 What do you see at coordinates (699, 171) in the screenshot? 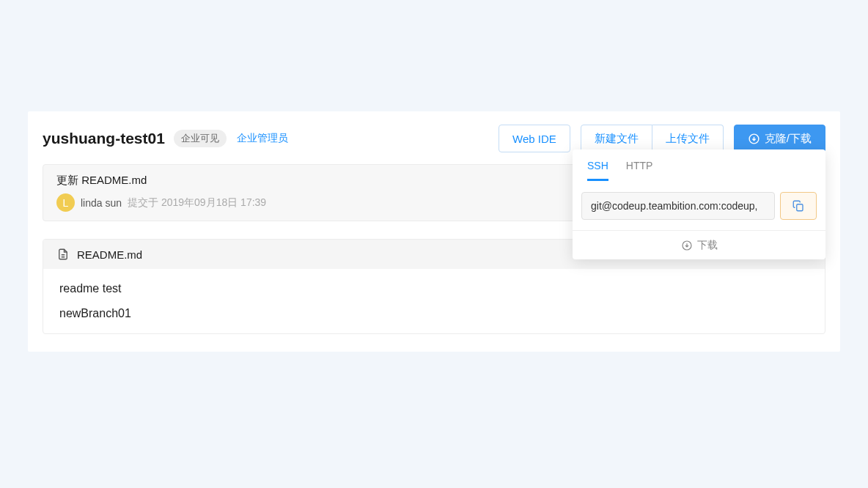
I see `clone-tabs: SSH HTTP` at bounding box center [699, 171].